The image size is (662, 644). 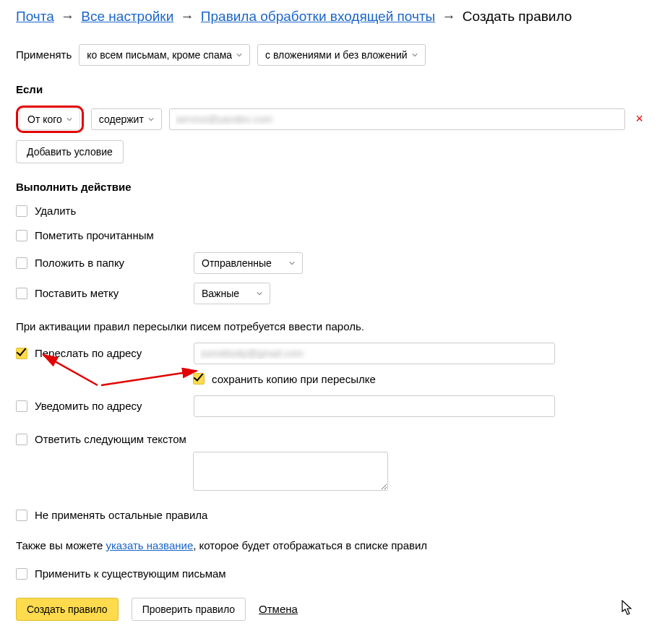 What do you see at coordinates (237, 263) in the screenshot?
I see `folder-value: Отправленные` at bounding box center [237, 263].